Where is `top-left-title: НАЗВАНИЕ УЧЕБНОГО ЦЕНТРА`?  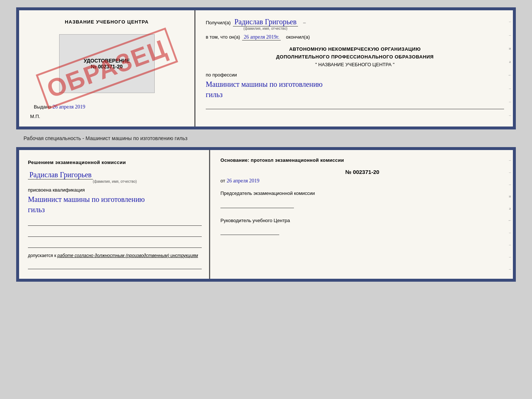 top-left-title: НАЗВАНИЕ УЧЕБНОГО ЦЕНТРА is located at coordinates (107, 22).